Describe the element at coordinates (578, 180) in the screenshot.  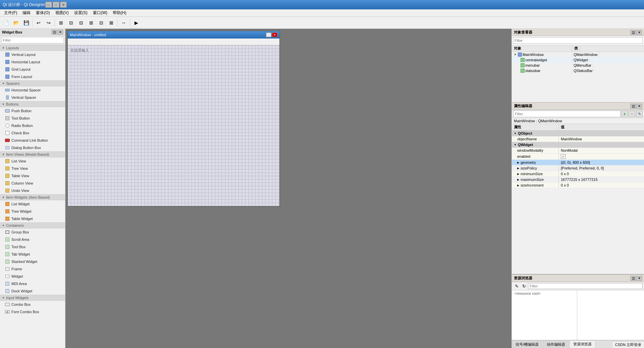
I see `prop-row-maximumsize: maximumSize 16777215 x 16777215` at that location.